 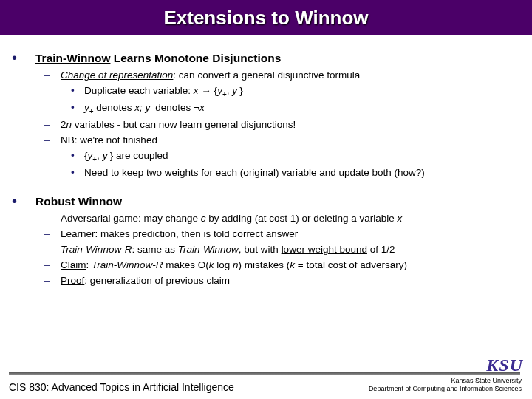 What do you see at coordinates (280, 265) in the screenshot?
I see `sub-bullet: – Claim: Train-Winnow-R makes O(k log n)…` at bounding box center [280, 265].